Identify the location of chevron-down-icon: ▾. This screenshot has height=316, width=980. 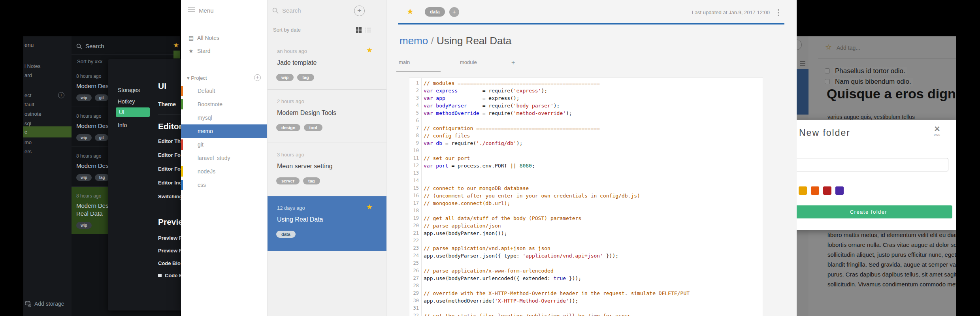
(189, 78).